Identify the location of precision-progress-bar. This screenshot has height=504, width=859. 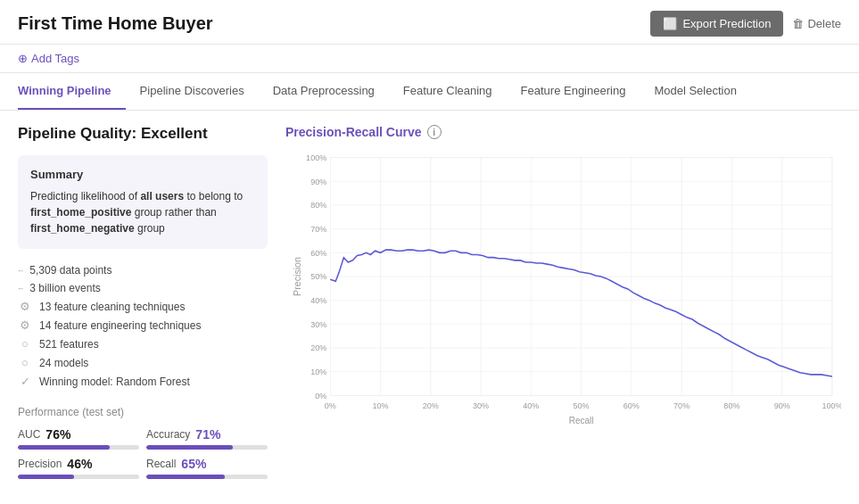
(78, 476).